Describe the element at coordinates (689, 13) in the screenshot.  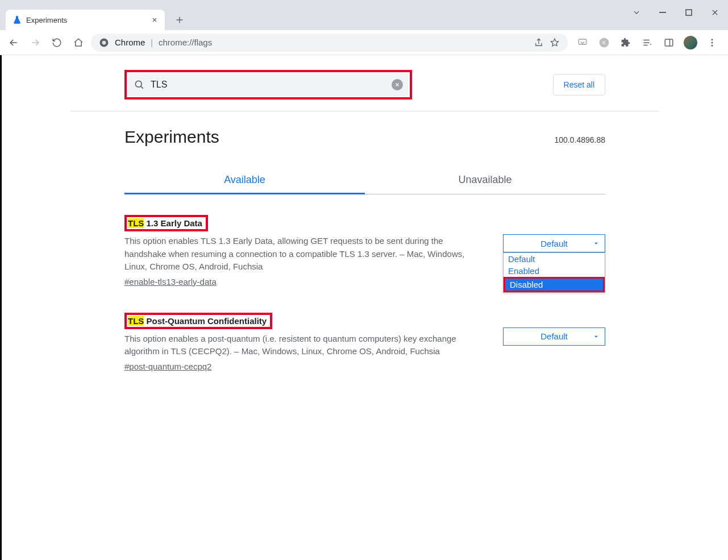
I see `maximize-button` at that location.